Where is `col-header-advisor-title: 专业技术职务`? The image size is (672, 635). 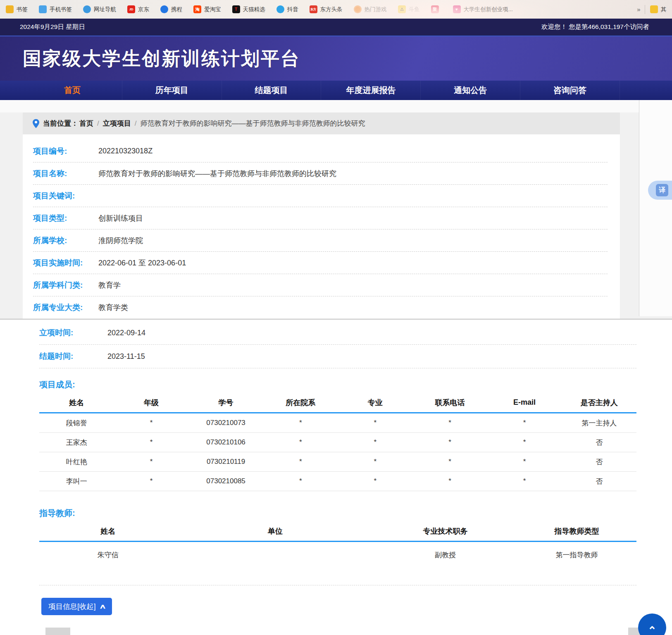 col-header-advisor-title: 专业技术职务 is located at coordinates (446, 531).